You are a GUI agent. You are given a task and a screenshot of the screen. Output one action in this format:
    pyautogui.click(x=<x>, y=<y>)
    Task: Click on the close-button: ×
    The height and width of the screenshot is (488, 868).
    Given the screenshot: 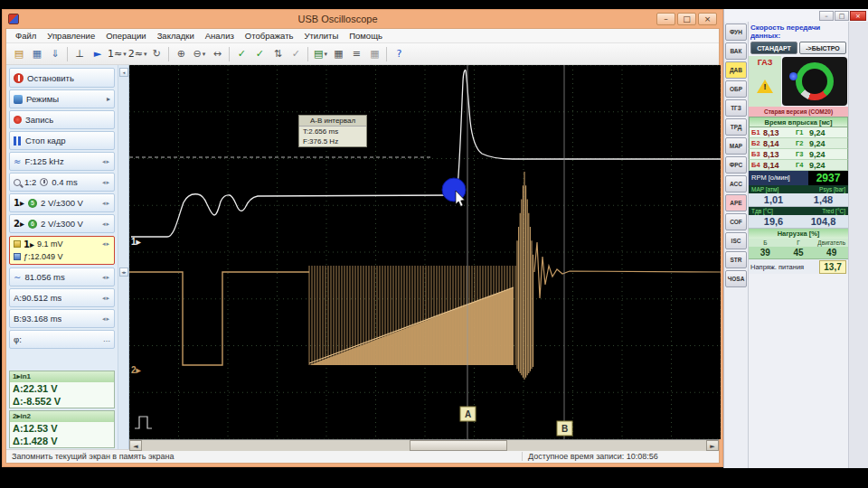 What is the action you would take?
    pyautogui.click(x=707, y=19)
    